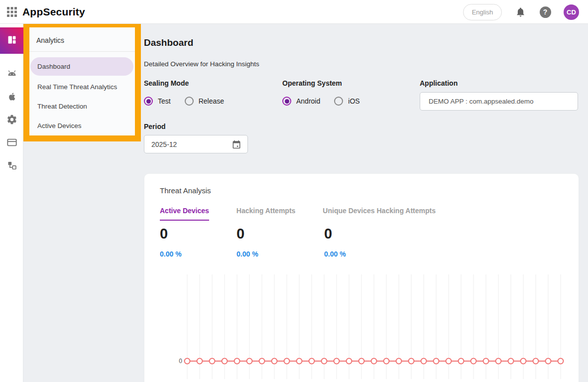 The height and width of the screenshot is (382, 588). I want to click on rail-settings-item, so click(12, 121).